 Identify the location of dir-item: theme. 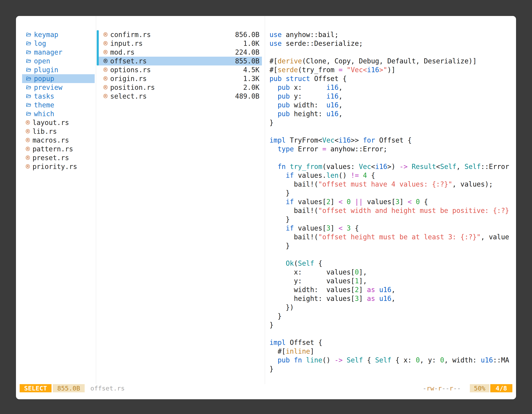
(58, 105).